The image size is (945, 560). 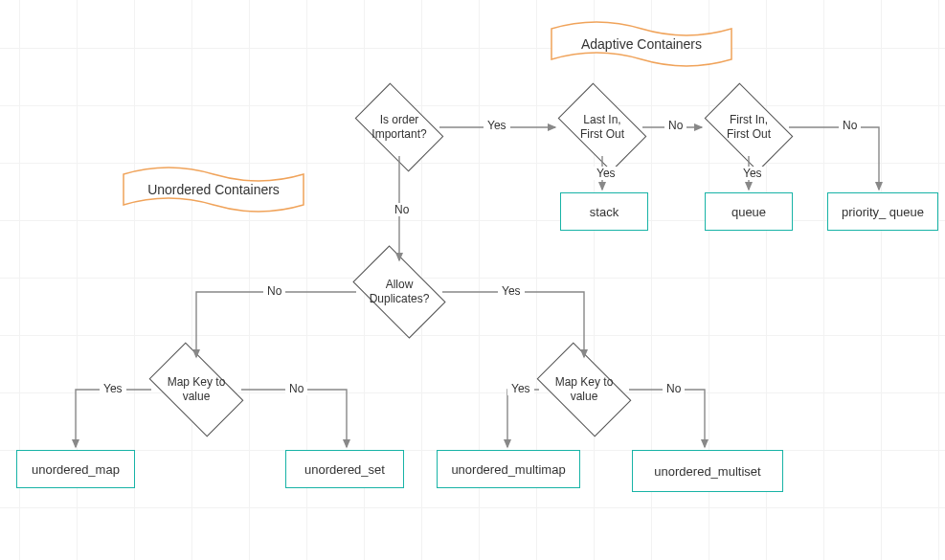 I want to click on edge-lifo-no: No, so click(x=676, y=125).